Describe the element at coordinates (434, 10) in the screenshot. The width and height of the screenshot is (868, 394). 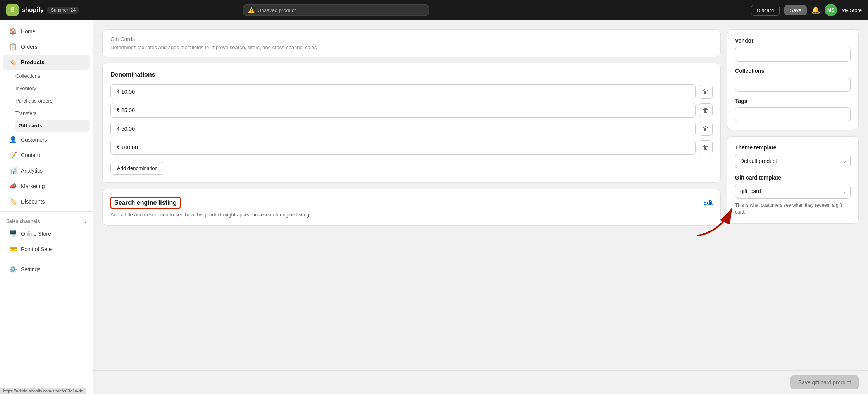
I see `topbar: S shopify Summer '24 ⚠️ Unsaved product …` at that location.